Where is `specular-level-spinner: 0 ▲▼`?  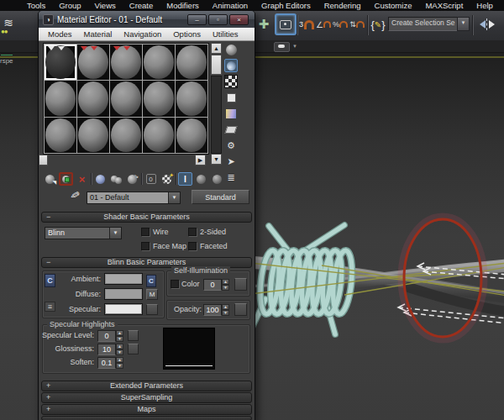 specular-level-spinner: 0 ▲▼ is located at coordinates (111, 336).